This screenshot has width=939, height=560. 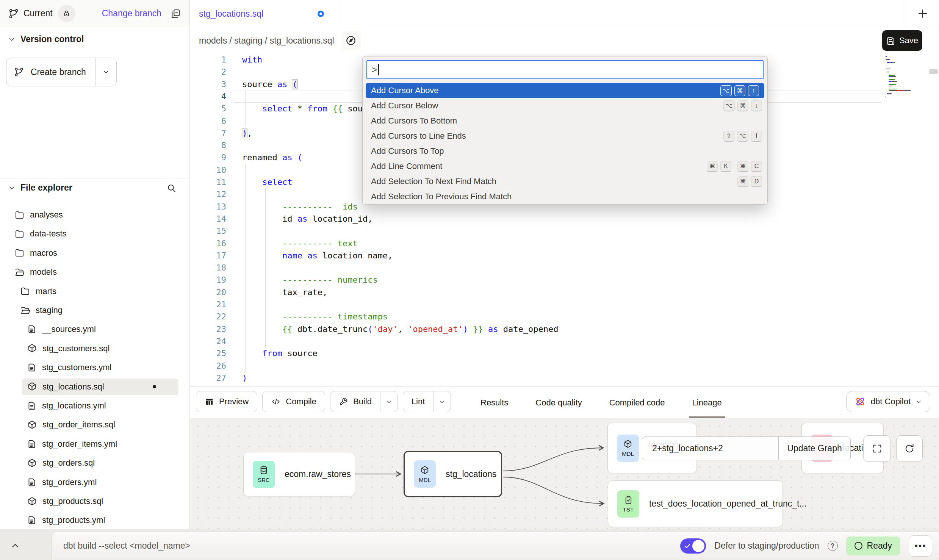 What do you see at coordinates (310, 280) in the screenshot?
I see `code-line: ---------- numerics` at bounding box center [310, 280].